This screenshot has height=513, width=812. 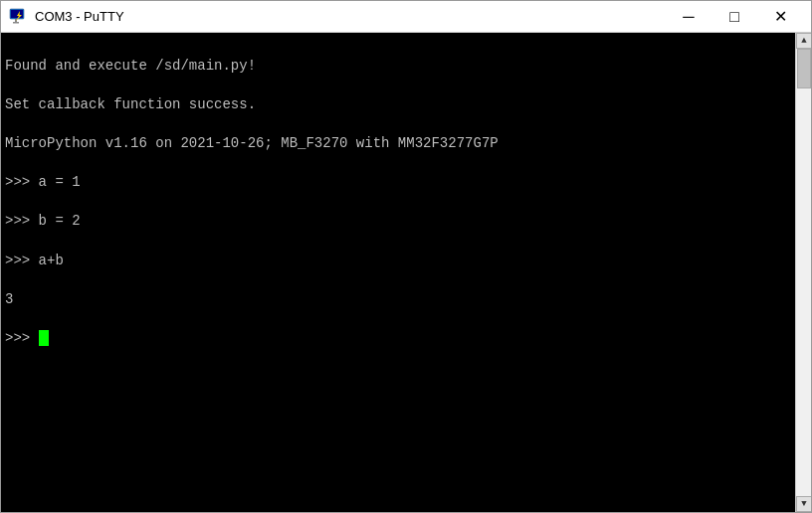 I want to click on terminal-line-2: Set callback function success., so click(x=398, y=105).